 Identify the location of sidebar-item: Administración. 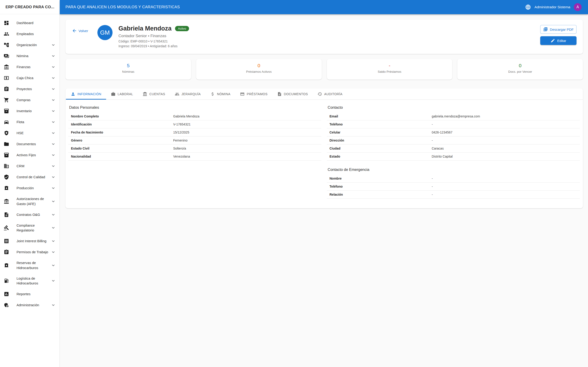
(30, 305).